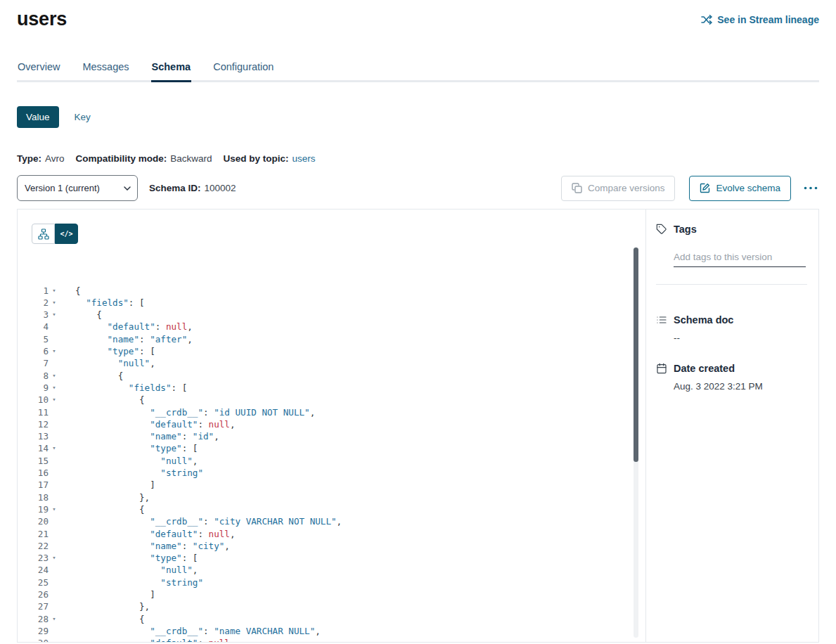 The width and height of the screenshot is (836, 644). I want to click on code-line: 13 "name": "id",, so click(339, 436).